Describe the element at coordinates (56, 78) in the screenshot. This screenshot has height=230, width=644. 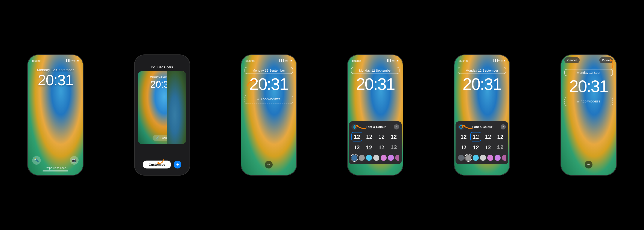
I see `lockscreen-content: Monday 12 September 20:31` at that location.